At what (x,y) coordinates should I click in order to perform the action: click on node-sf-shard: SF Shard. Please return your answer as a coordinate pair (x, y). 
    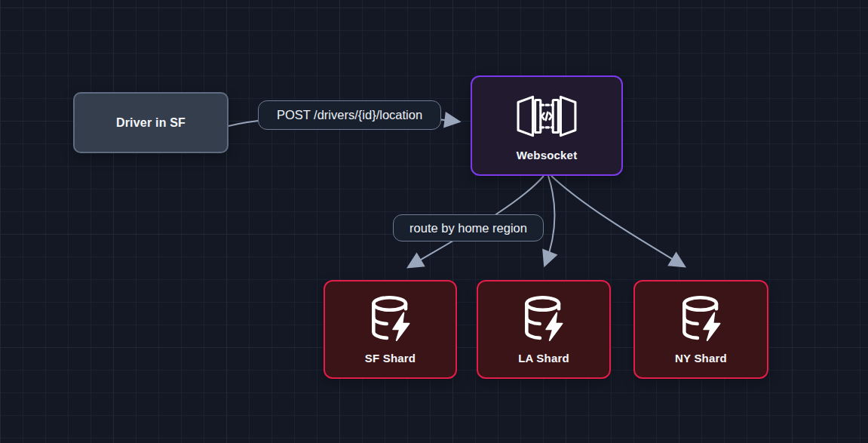
    Looking at the image, I should click on (391, 329).